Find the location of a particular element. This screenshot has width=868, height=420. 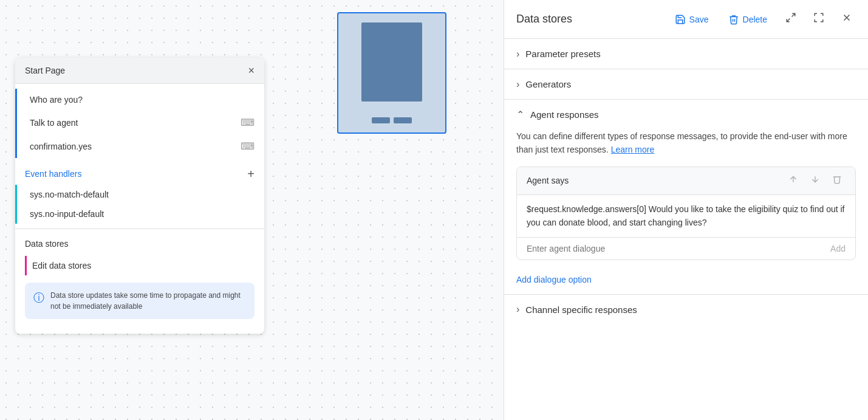

delete-response-button is located at coordinates (837, 181).